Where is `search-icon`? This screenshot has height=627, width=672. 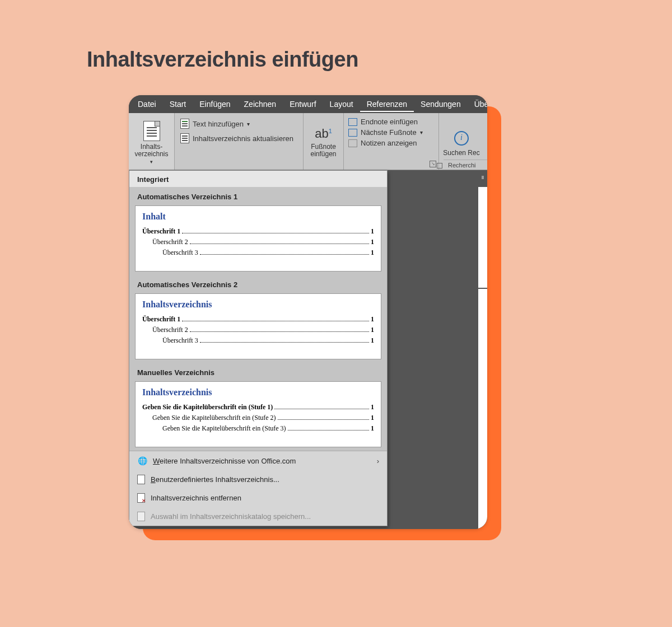
search-icon is located at coordinates (461, 138).